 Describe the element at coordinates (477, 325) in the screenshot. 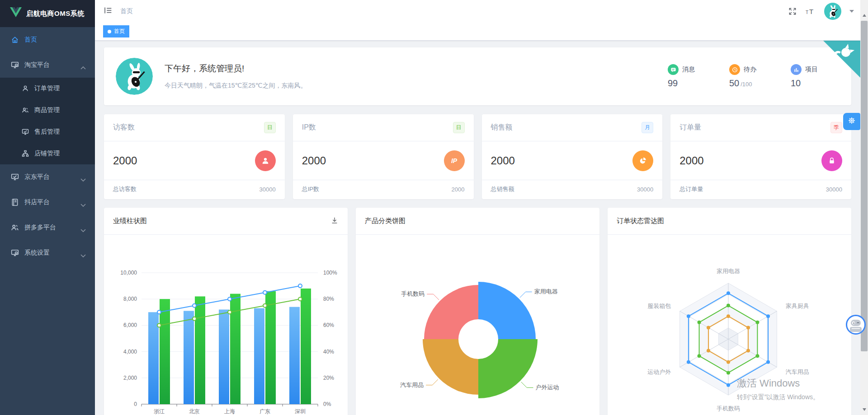

I see `pie-chart-canvas: 家用电器户外运动汽车用品手机数码` at that location.